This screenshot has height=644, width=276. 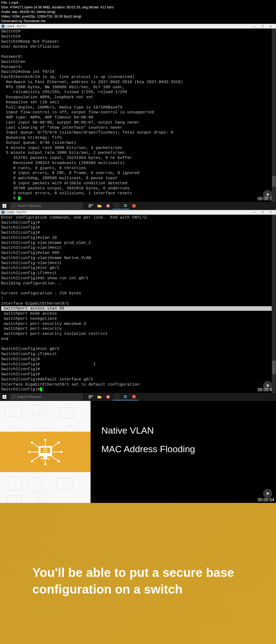 I want to click on slide3-title1: Native VLAN, so click(x=183, y=431).